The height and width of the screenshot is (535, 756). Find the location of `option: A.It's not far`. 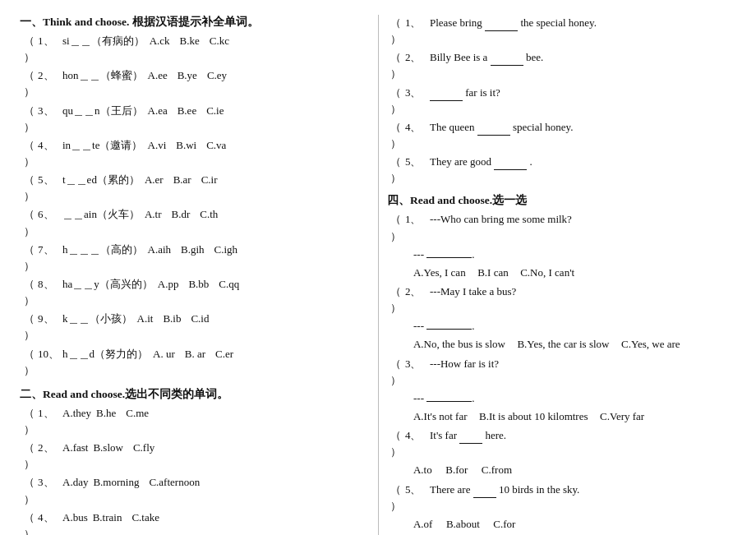

option: A.It's not far is located at coordinates (443, 417).